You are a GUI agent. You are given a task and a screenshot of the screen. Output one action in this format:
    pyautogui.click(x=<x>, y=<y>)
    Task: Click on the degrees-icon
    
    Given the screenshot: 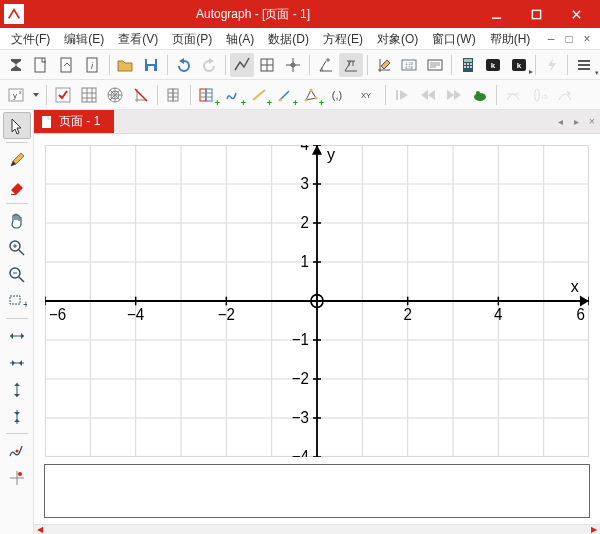 What is the action you would take?
    pyautogui.click(x=326, y=65)
    